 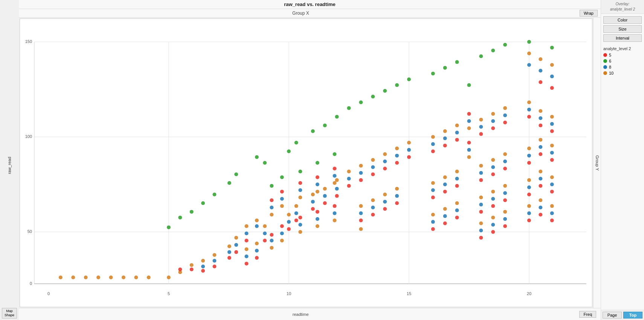 What do you see at coordinates (588, 314) in the screenshot?
I see `freq-button: Freq` at bounding box center [588, 314].